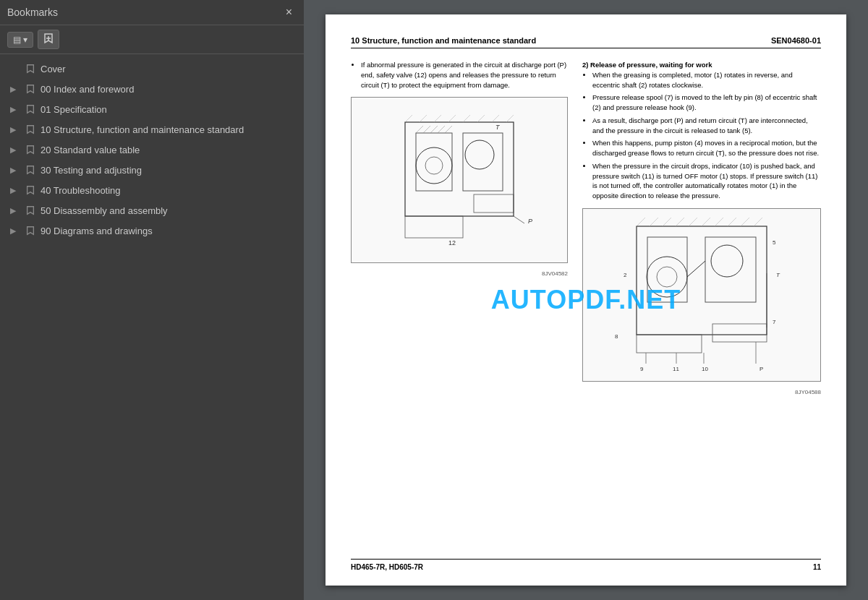 Image resolution: width=868 pixels, height=600 pixels. What do you see at coordinates (702, 392) in the screenshot?
I see `diagram-2-label: 8JY04588` at bounding box center [702, 392].